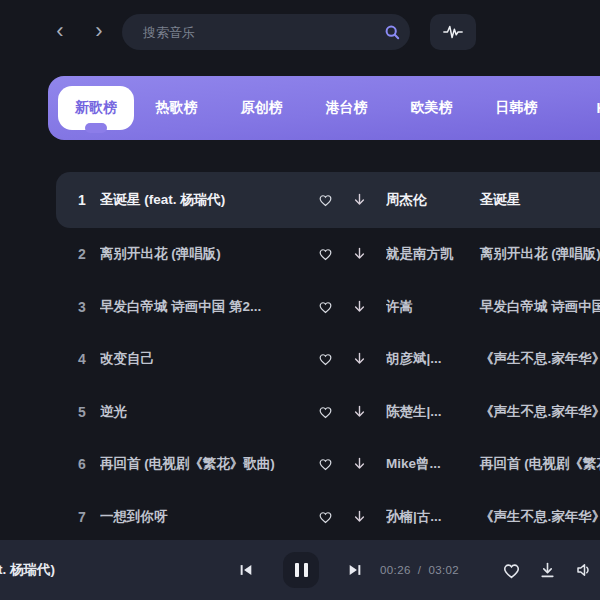 The image size is (600, 600). What do you see at coordinates (206, 200) in the screenshot?
I see `song-title: 圣诞星 (feat. 杨瑞代)` at bounding box center [206, 200].